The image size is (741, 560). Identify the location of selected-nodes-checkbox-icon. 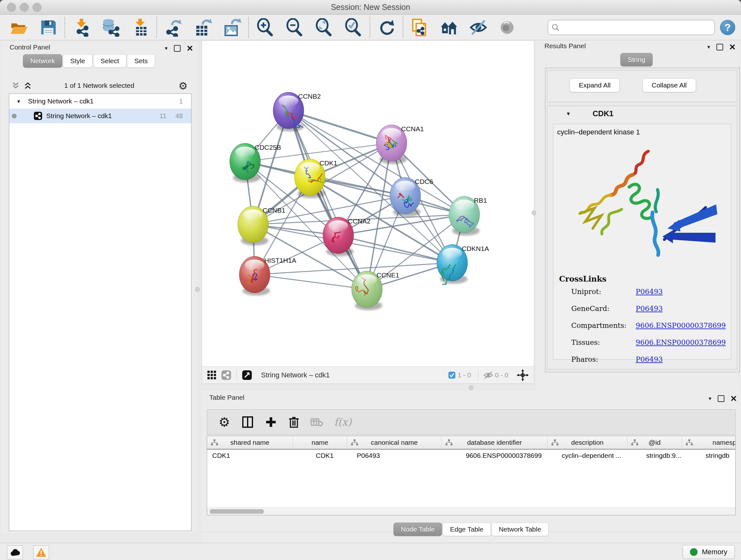
(452, 375).